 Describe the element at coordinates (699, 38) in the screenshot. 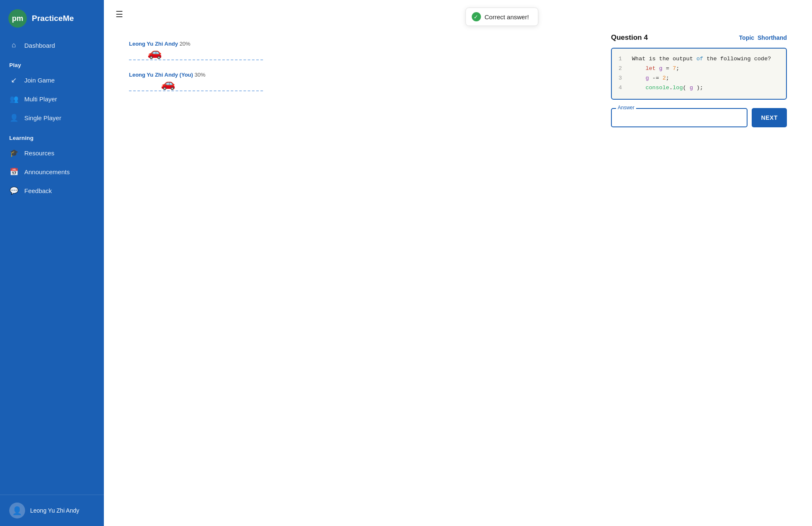

I see `question-header: Question 4 Topic Shorthand` at that location.